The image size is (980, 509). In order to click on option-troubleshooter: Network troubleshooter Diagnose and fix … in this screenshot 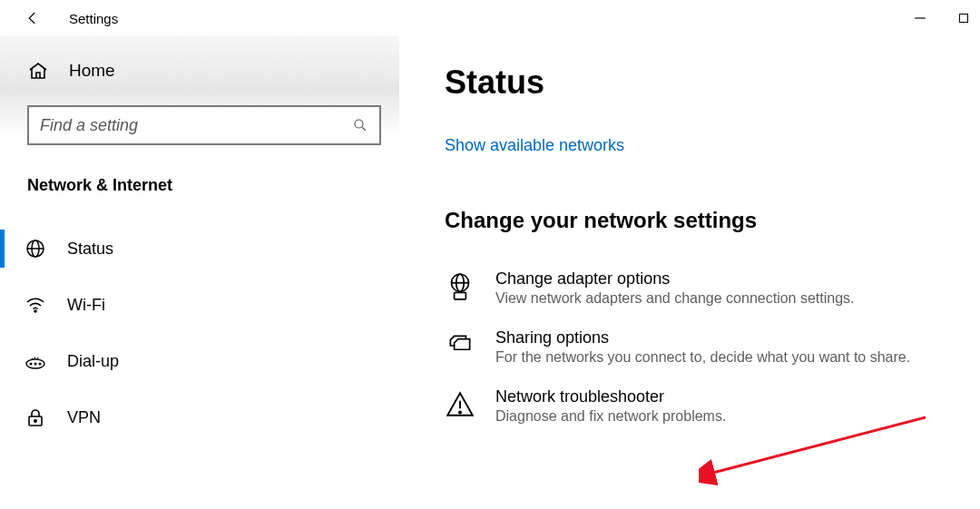, I will do `click(712, 406)`.